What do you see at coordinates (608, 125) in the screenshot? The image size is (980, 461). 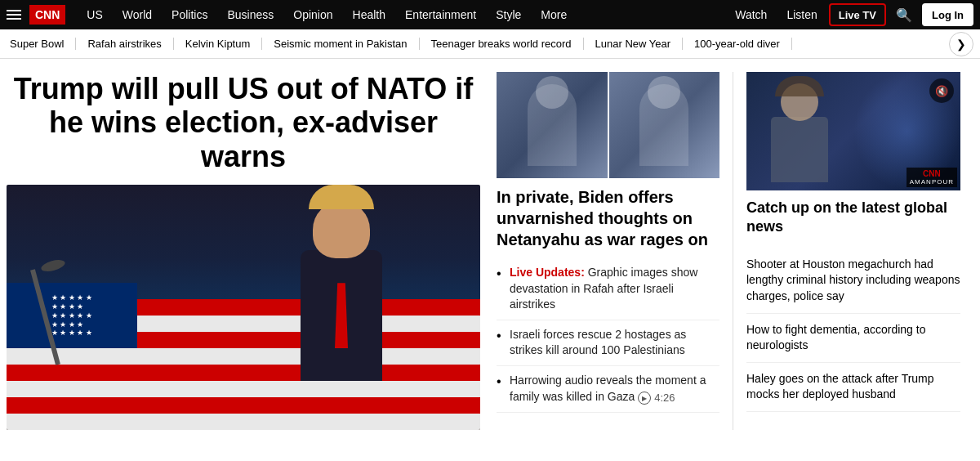 I see `story-images` at bounding box center [608, 125].